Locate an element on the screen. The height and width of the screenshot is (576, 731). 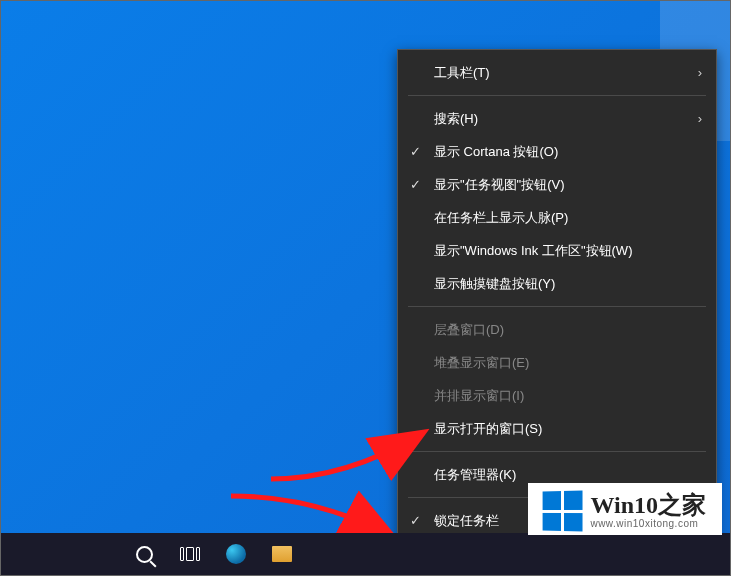
menu-item-ink: 显示"Windows Ink 工作区"按钮(W) is located at coordinates (557, 250).